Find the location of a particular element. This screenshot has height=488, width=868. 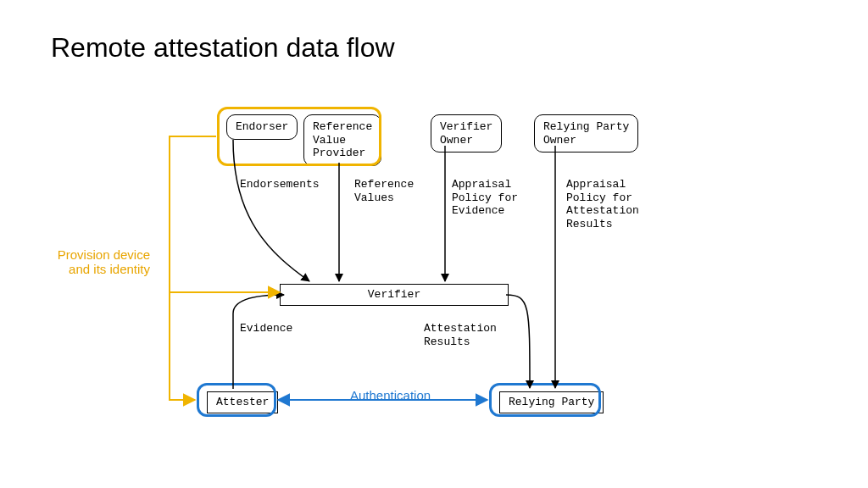

node-relying-party-owner: Relying Party Owner is located at coordinates (587, 134).